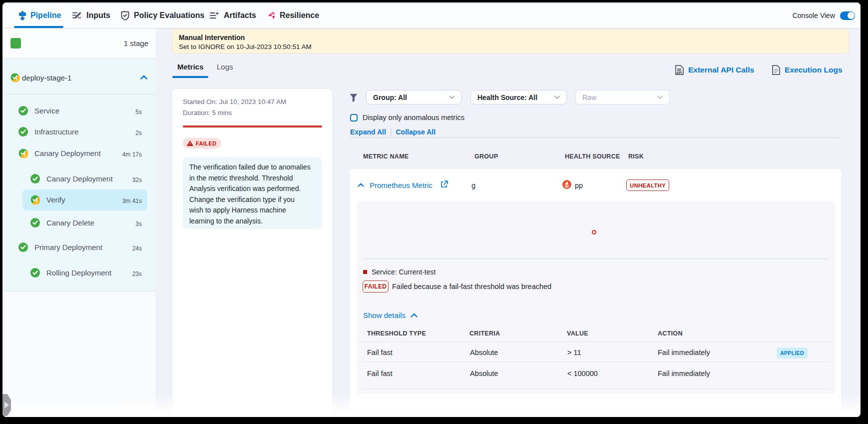 The image size is (868, 424). I want to click on svg-text: API, so click(679, 73).